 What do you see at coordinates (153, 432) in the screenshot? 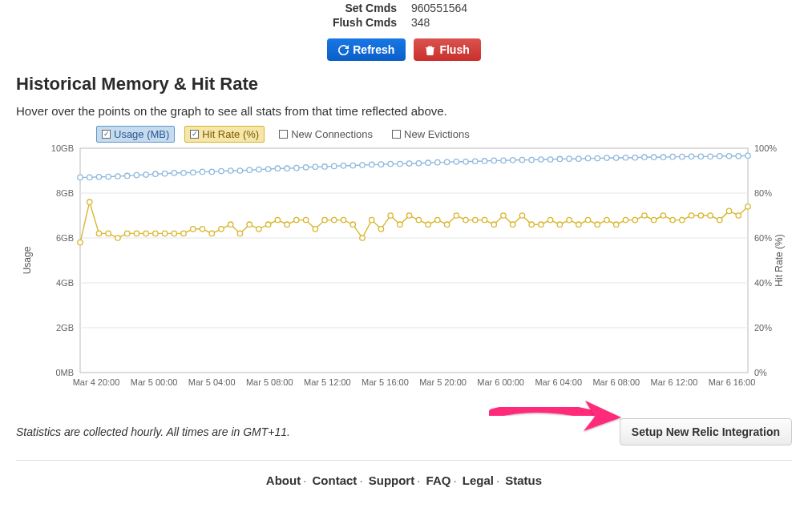
I see `collection-note: Statistics are collected hourly. All tim…` at bounding box center [153, 432].